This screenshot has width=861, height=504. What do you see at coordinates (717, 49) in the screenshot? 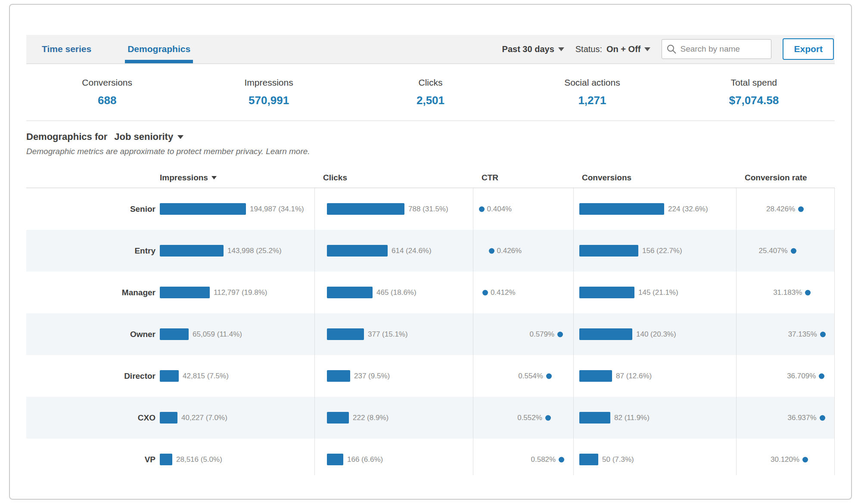
I see `search-input` at bounding box center [717, 49].